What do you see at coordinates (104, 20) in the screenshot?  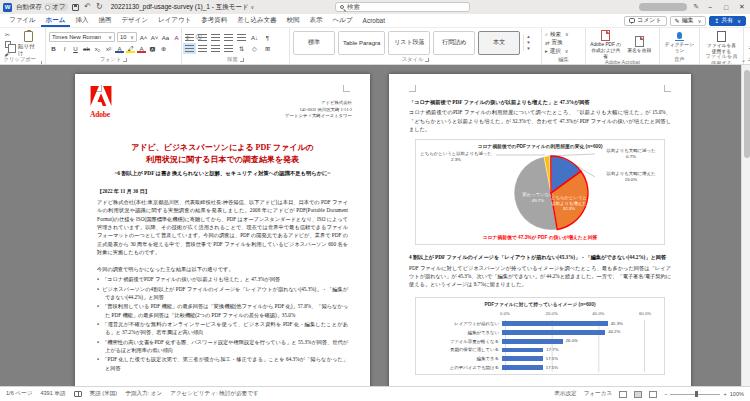 I see `tab-描画: 描画` at bounding box center [104, 20].